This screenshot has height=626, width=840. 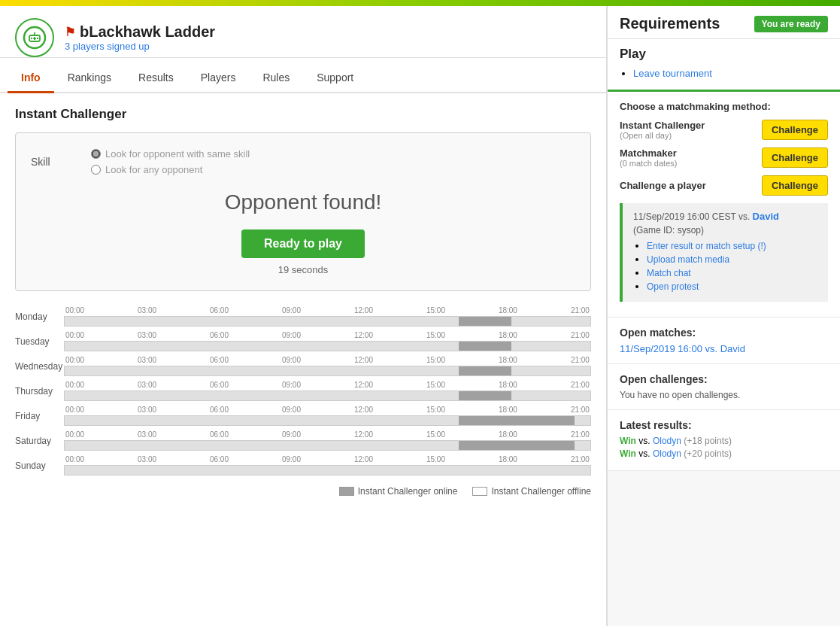 I want to click on open-match-date: 11/Sep/2019 16:00 vs., so click(x=670, y=349).